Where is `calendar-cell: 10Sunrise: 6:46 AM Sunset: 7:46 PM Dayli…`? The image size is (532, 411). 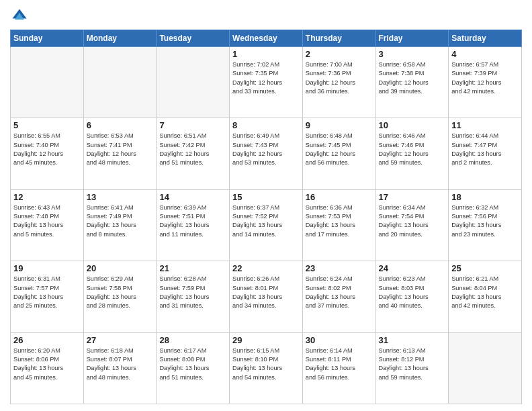
calendar-cell: 10Sunrise: 6:46 AM Sunset: 7:46 PM Dayli… is located at coordinates (412, 154).